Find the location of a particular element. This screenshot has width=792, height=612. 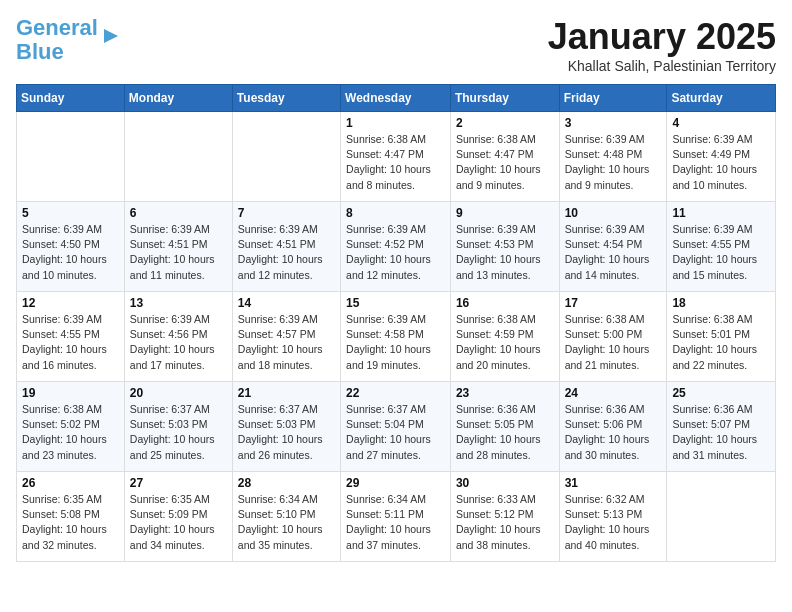

day-number: 31 is located at coordinates (614, 483).